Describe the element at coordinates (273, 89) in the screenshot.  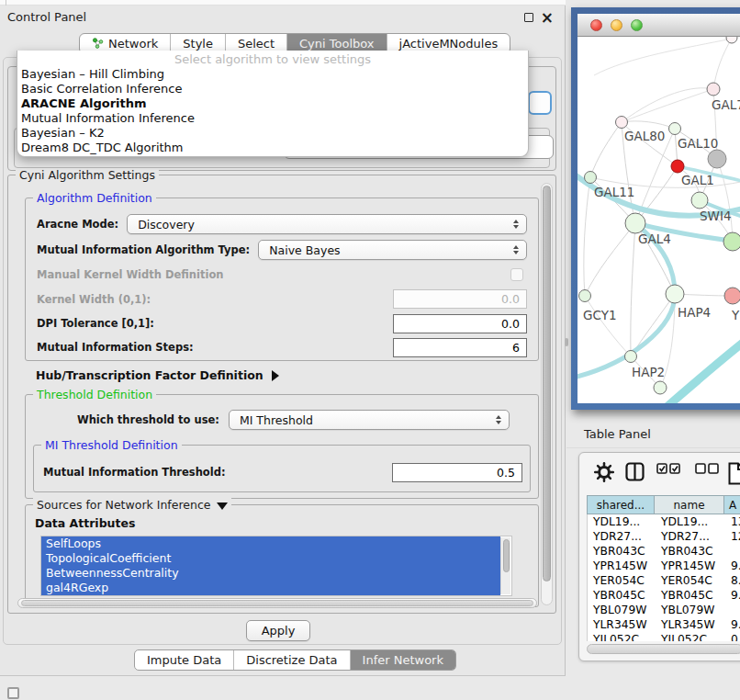
I see `algorithm-option: Basic Correlation Inference` at that location.